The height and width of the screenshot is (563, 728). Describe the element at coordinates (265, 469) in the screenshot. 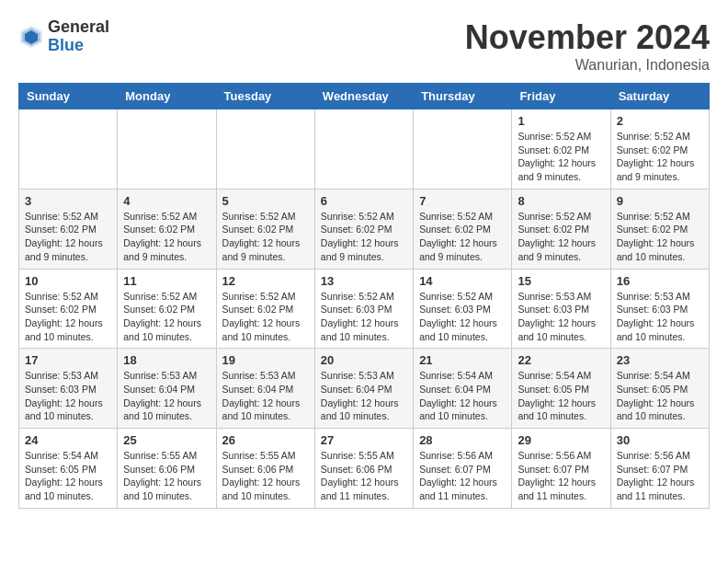

I see `calendar-cell: 26Sunrise: 5:55 AM Sunset: 6:06 PM Dayli…` at that location.